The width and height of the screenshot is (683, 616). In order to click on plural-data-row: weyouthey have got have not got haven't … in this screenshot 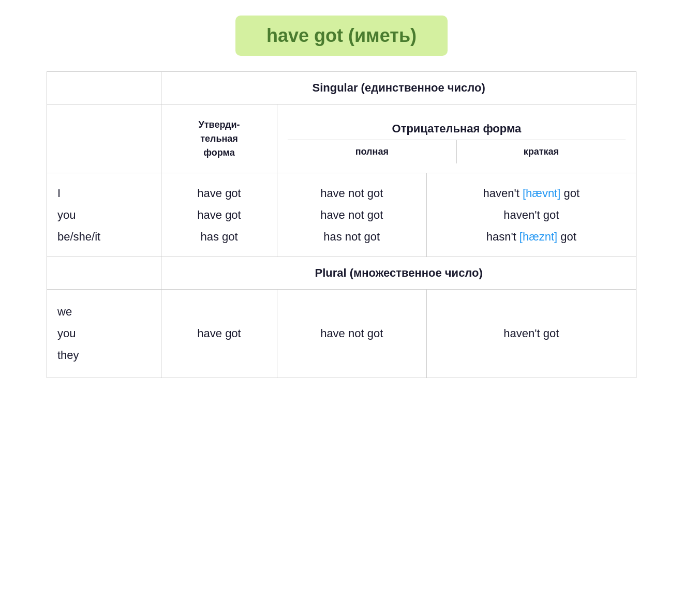, I will do `click(342, 334)`.